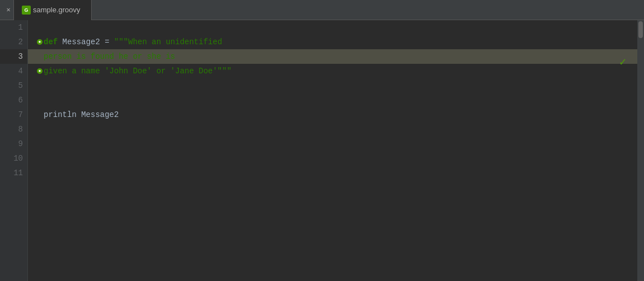 This screenshot has height=281, width=644. I want to click on line-num-5: 5, so click(13, 86).